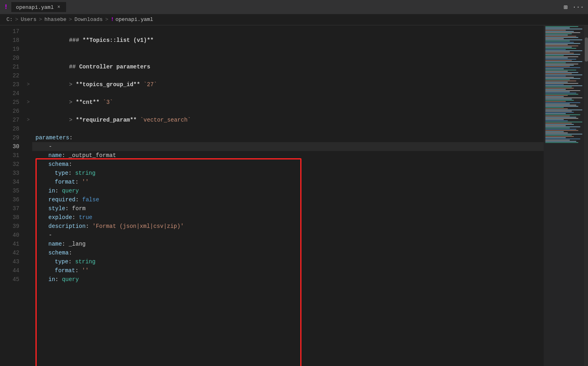 The image size is (588, 366). What do you see at coordinates (10, 182) in the screenshot?
I see `line-num-34: 34` at bounding box center [10, 182].